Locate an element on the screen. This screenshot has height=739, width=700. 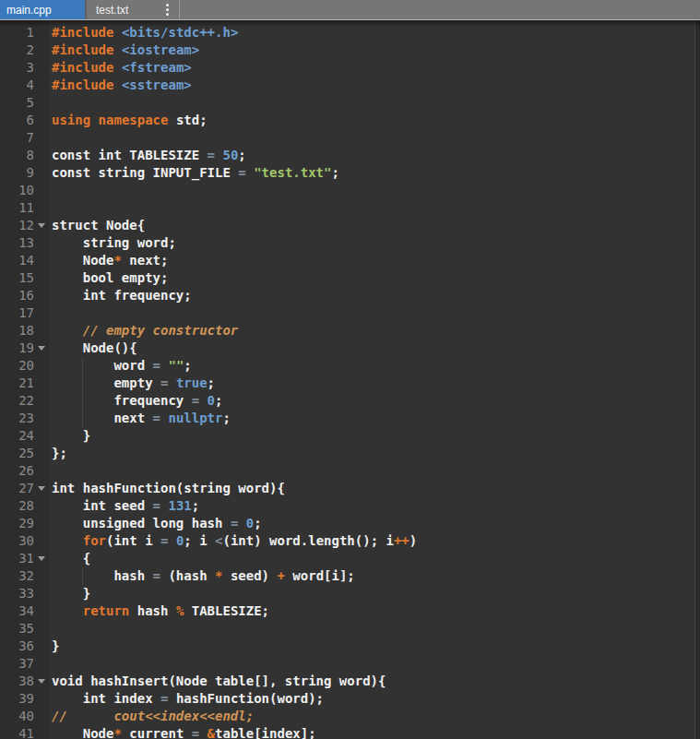
line-number: 15 is located at coordinates (17, 279).